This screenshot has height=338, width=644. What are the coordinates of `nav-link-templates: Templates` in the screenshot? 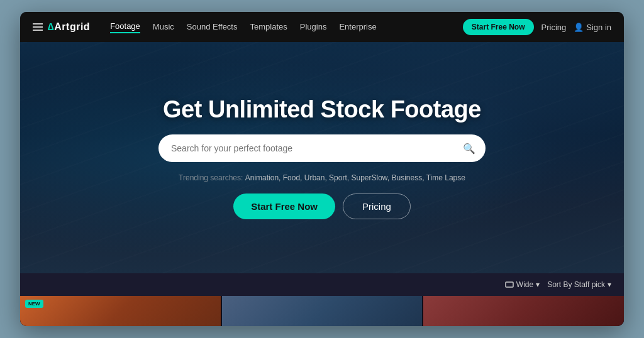 It's located at (269, 28).